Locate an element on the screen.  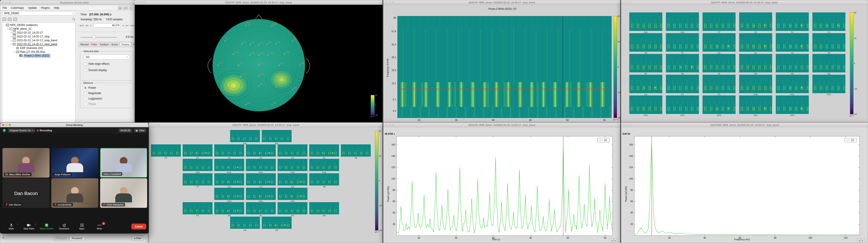
radio is located at coordinates (86, 94).